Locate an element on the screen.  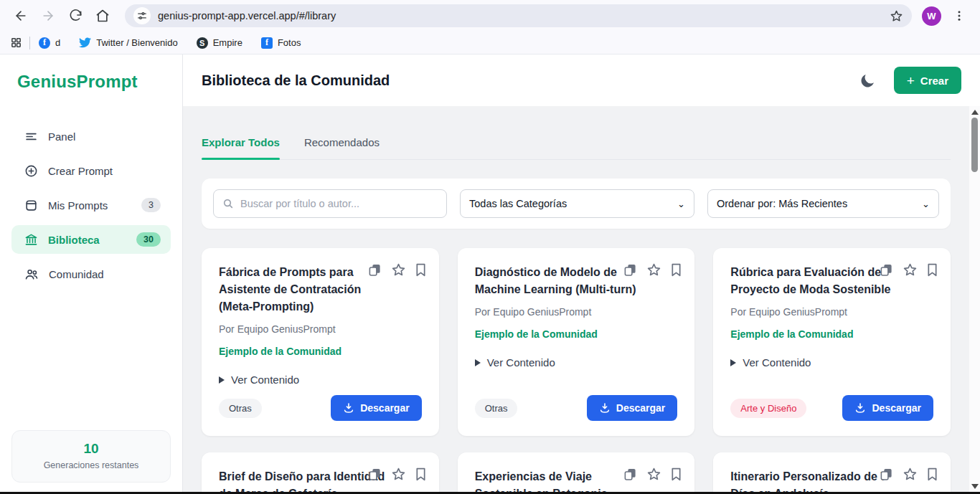
scroll-down-arrow is located at coordinates (975, 486).